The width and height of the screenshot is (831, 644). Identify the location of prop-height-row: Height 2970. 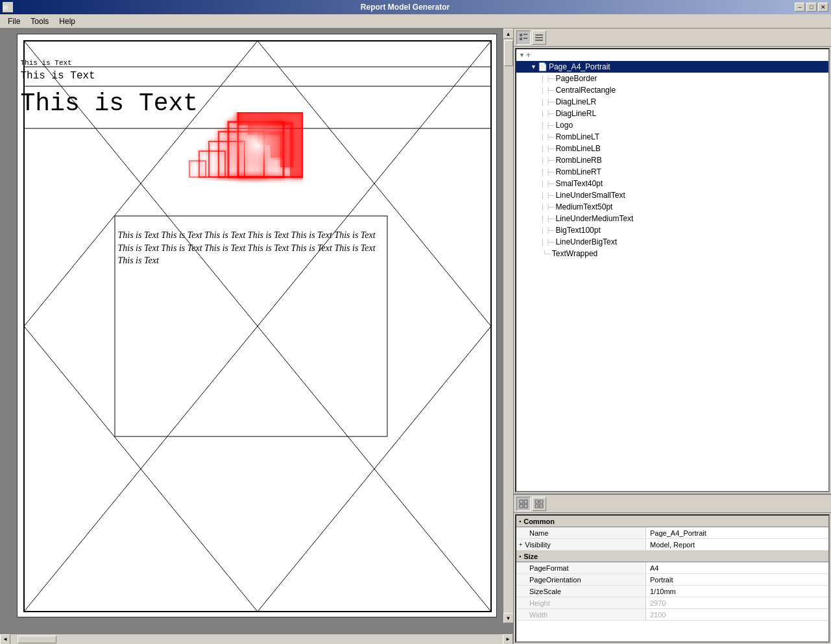
(672, 603).